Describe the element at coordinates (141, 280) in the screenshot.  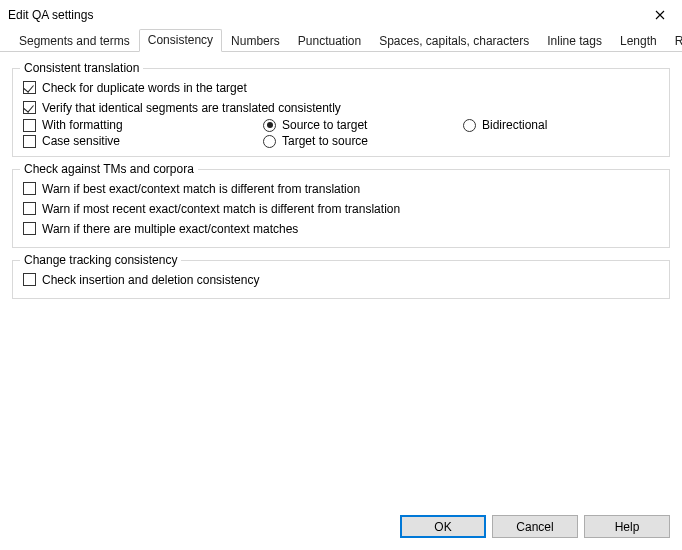
I see `check-insertion-deletion: Check insertion and deletion consistency` at that location.